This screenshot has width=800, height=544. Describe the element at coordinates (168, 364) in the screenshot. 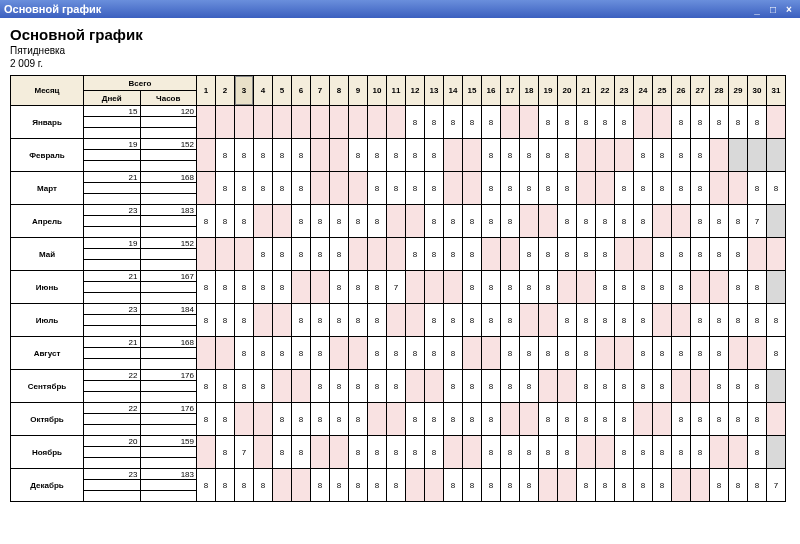

I see `month-7-hours-c` at that location.